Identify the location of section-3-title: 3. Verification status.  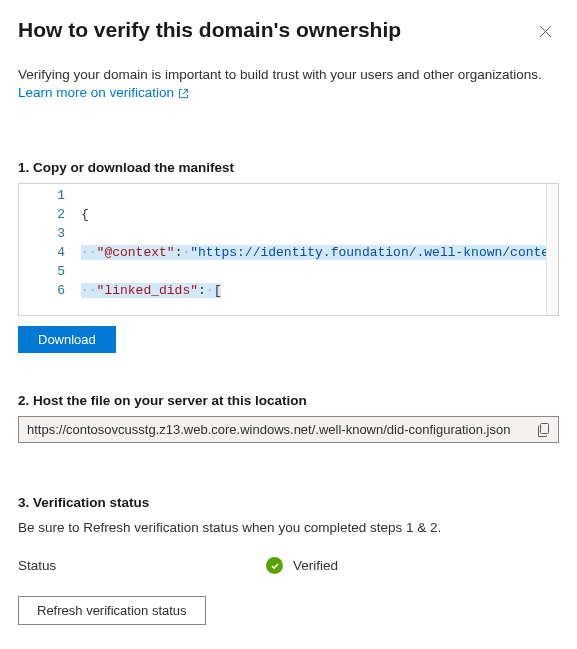
(288, 502).